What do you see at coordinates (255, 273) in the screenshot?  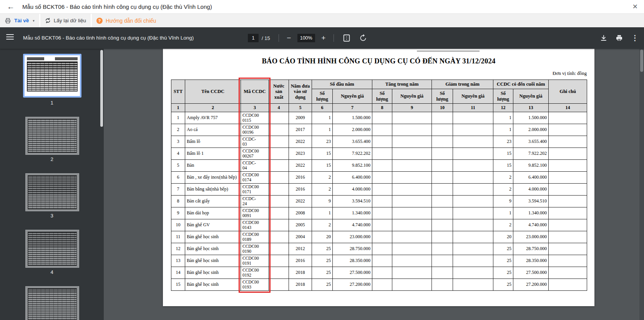 I see `table-cell: CCDC00 0192` at bounding box center [255, 273].